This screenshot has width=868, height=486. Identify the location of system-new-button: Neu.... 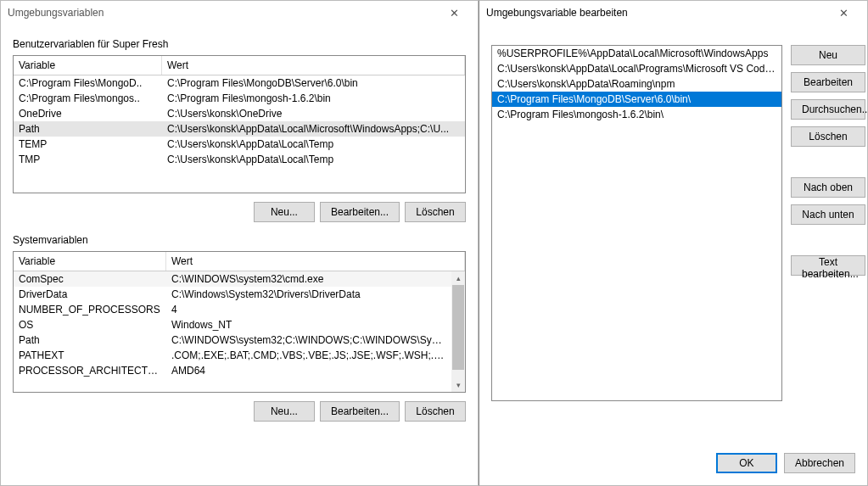
(284, 411).